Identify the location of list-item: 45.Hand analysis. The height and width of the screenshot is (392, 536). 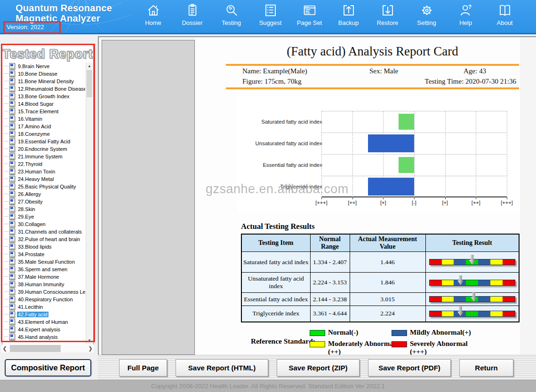
(44, 337).